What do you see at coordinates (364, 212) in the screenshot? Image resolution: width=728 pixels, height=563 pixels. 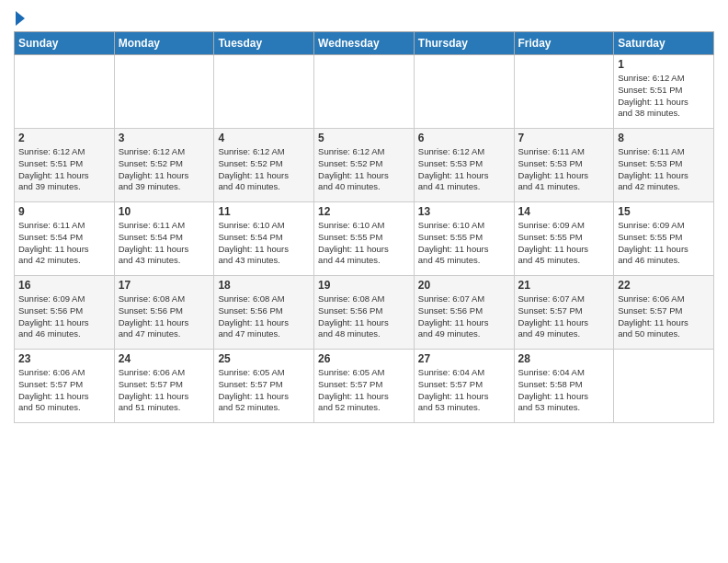 I see `day-number: 12` at bounding box center [364, 212].